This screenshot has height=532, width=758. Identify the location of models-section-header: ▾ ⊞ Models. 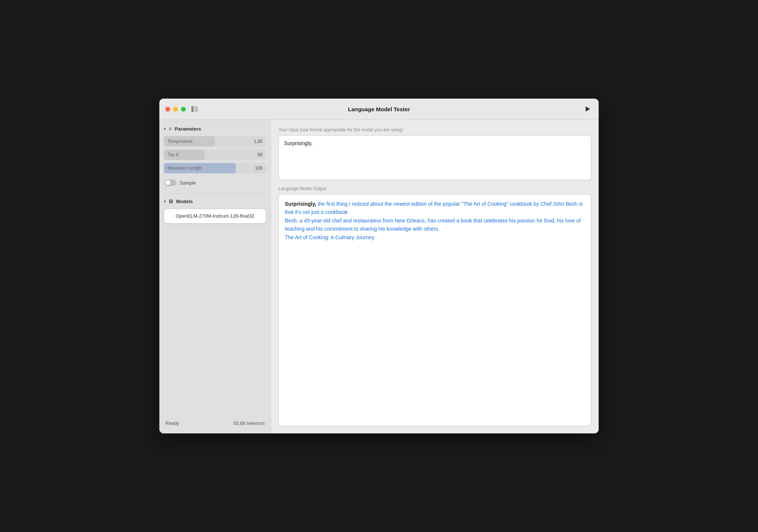
(215, 201).